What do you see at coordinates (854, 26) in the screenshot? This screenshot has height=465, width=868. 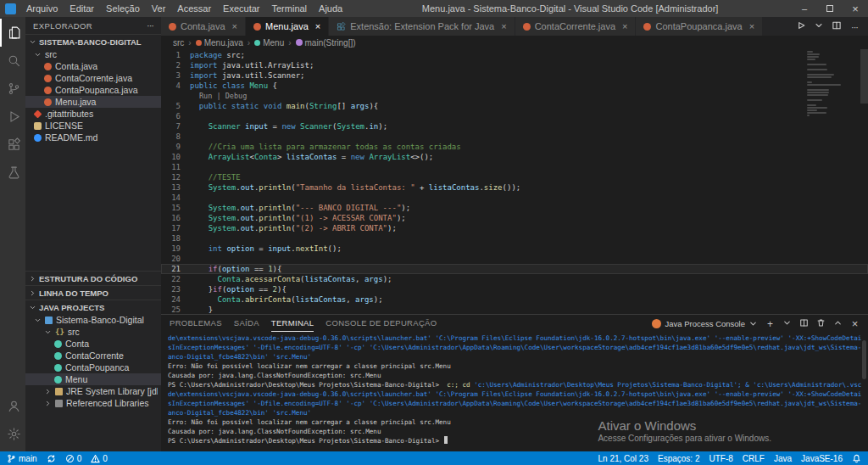 I see `editor-more-actions: ···` at bounding box center [854, 26].